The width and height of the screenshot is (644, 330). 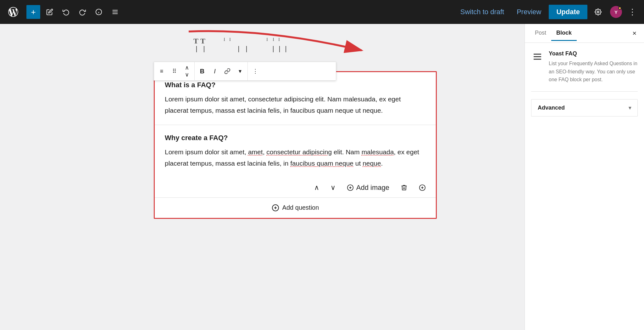 What do you see at coordinates (295, 208) in the screenshot?
I see `add-question-row: Add question` at bounding box center [295, 208].